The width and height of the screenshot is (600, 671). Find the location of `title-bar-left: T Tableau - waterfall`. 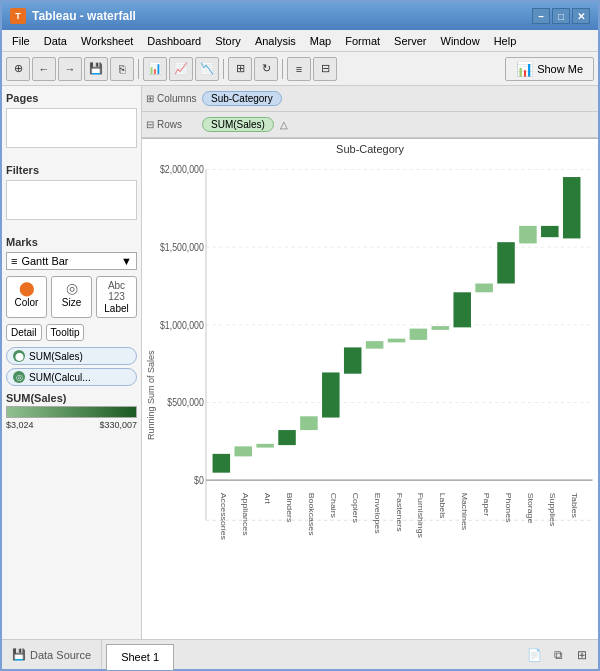

title-bar-left: T Tableau - waterfall is located at coordinates (73, 16).